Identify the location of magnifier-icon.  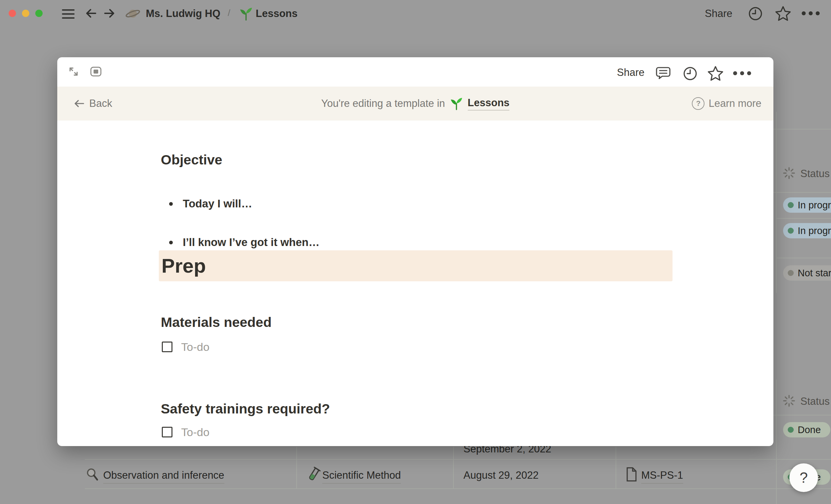
(92, 475).